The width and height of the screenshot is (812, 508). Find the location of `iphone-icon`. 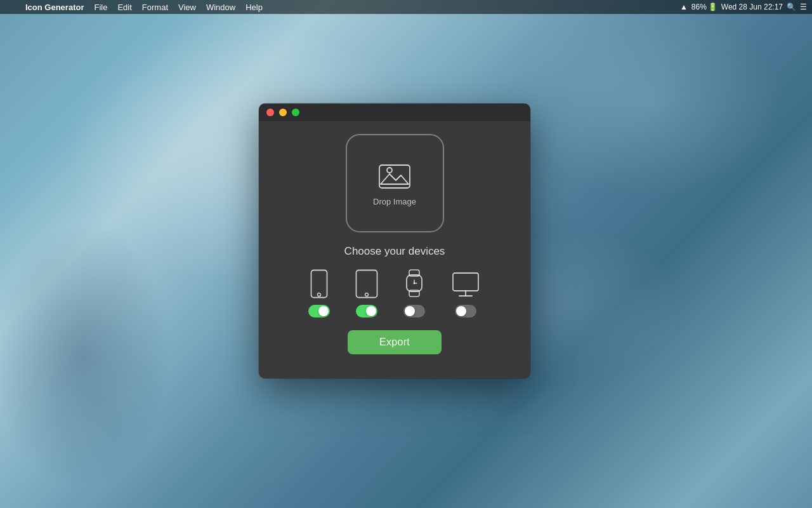

iphone-icon is located at coordinates (319, 284).